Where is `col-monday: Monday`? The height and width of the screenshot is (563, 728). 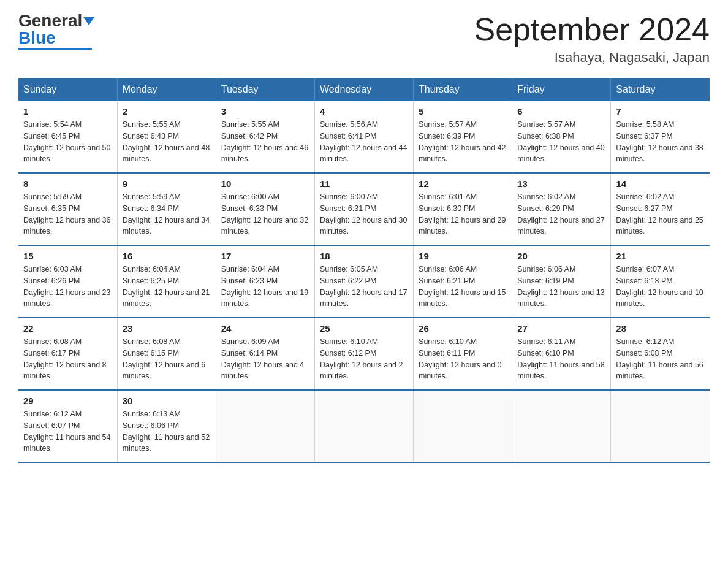 col-monday: Monday is located at coordinates (167, 90).